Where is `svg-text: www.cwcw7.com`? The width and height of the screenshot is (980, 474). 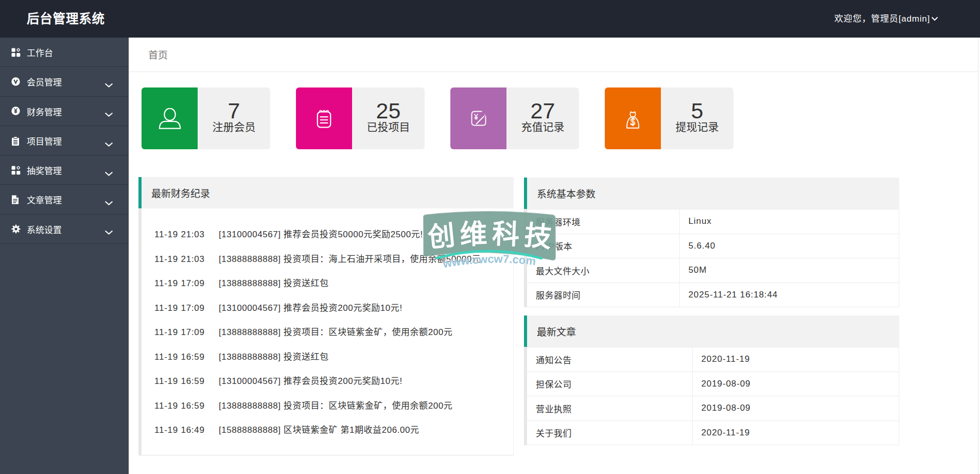
svg-text: www.cwcw7.com is located at coordinates (489, 261).